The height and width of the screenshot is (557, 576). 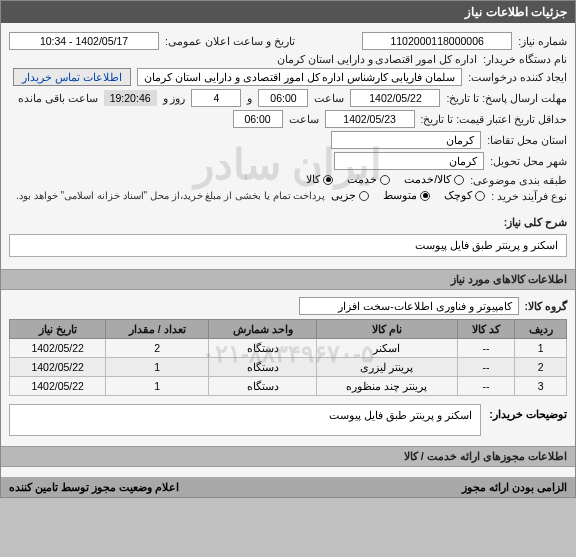 What do you see at coordinates (288, 386) in the screenshot?
I see `table-row: 3--پرینتر چند منظورهدستگاه11402/05/22` at bounding box center [288, 386].